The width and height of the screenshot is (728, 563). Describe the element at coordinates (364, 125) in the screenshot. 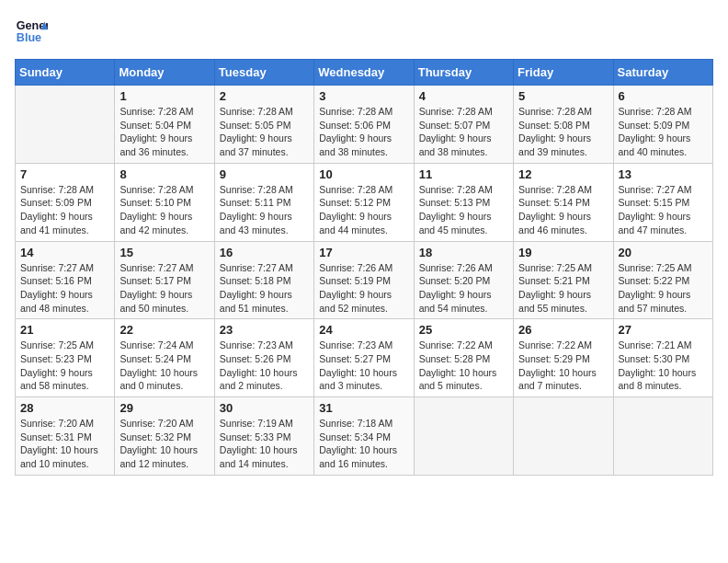

I see `week-row-0: 1Sunrise: 7:28 AMSunset: 5:04 PMDaylight…` at that location.